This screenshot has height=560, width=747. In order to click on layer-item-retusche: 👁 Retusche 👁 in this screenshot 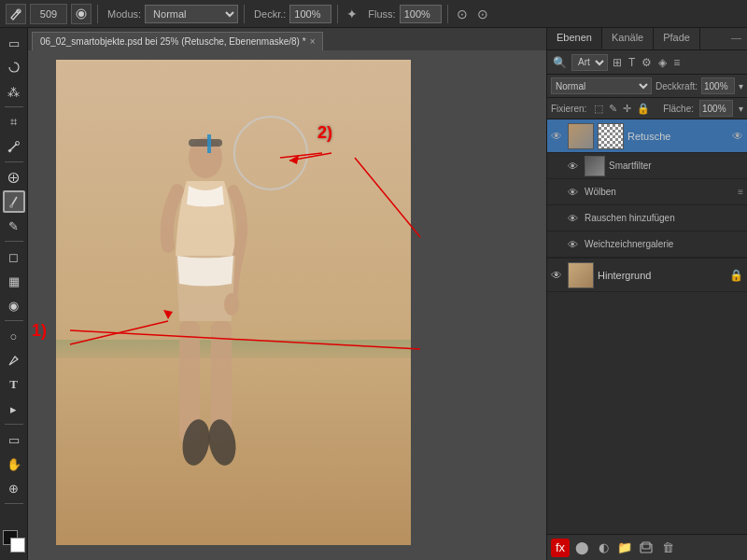, I will do `click(647, 136)`.